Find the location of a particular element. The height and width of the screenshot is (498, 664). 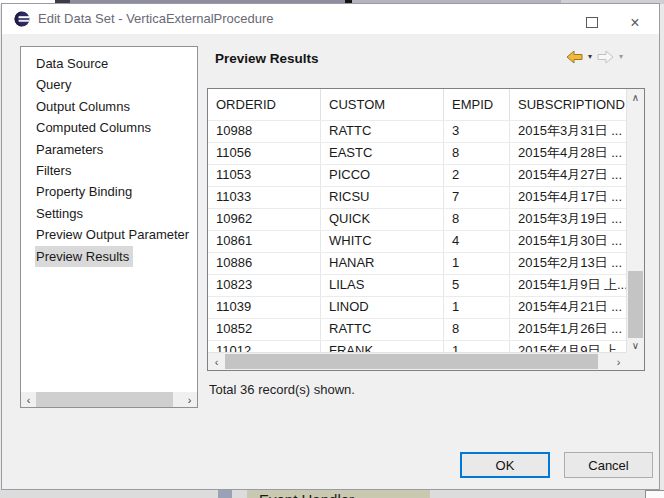

table-horizontal-scrollbar: ‹ › is located at coordinates (418, 361).